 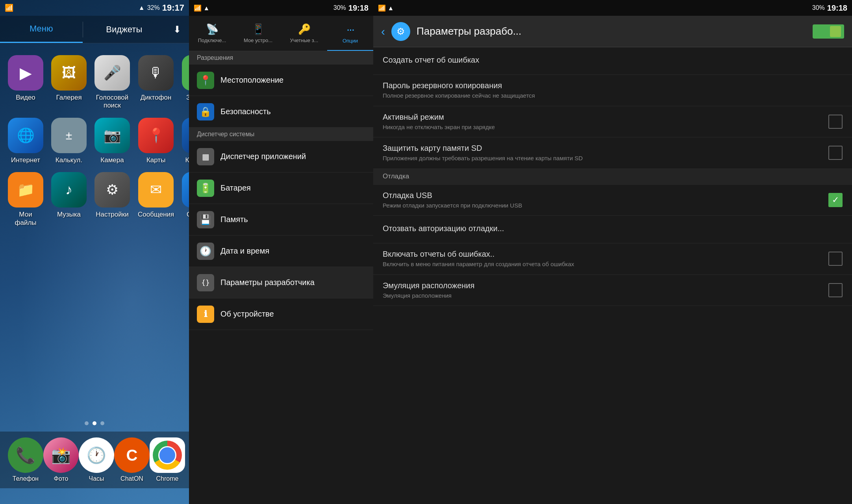 What do you see at coordinates (613, 91) in the screenshot?
I see `backup-password-content: Пароль резервного копирования Полное рез…` at bounding box center [613, 91].